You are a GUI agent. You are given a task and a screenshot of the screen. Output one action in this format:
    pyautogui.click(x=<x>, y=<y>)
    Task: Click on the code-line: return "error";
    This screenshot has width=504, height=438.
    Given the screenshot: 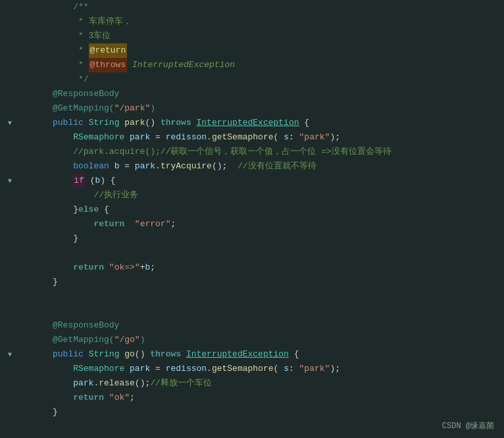 What is the action you would take?
    pyautogui.click(x=262, y=224)
    